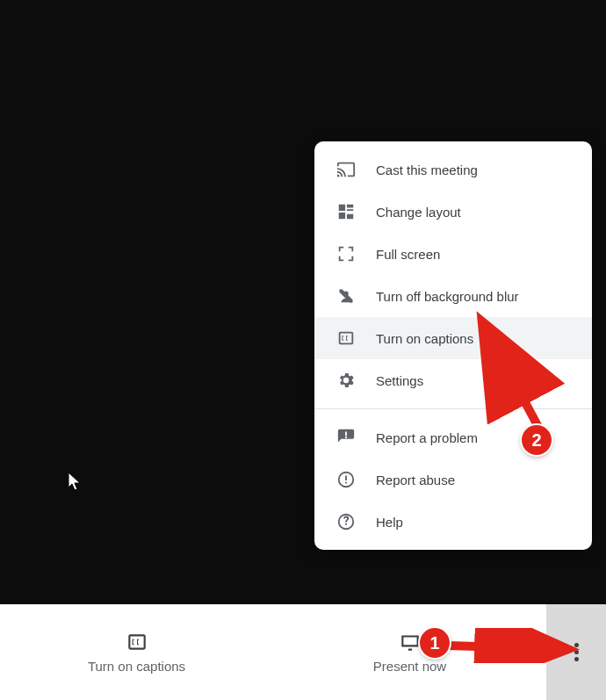 The width and height of the screenshot is (606, 700). Describe the element at coordinates (303, 652) in the screenshot. I see `control-bar: Turn on captions Present now` at that location.